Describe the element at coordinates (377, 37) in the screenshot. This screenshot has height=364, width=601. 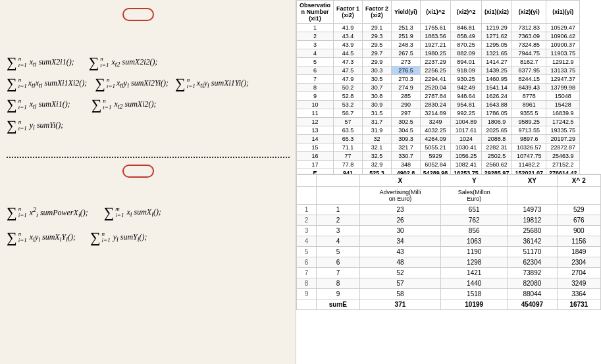
I see `top-table-cell: 29.3` at that location.